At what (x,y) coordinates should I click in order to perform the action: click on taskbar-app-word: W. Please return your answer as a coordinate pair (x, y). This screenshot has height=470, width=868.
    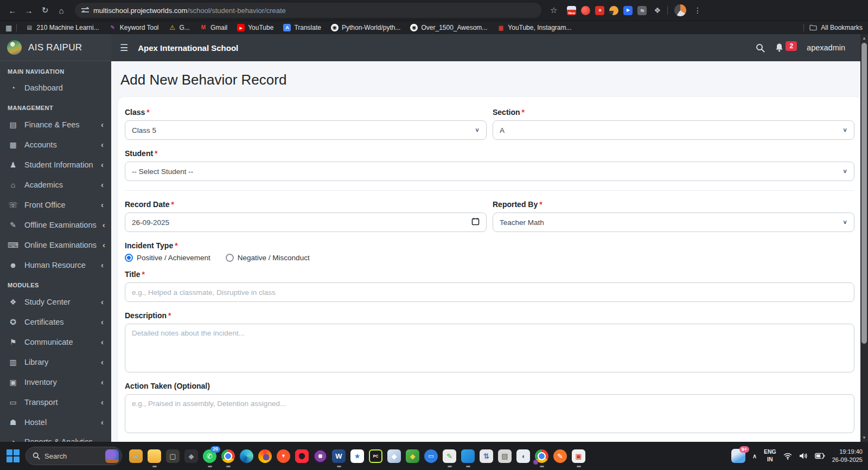
    Looking at the image, I should click on (339, 456).